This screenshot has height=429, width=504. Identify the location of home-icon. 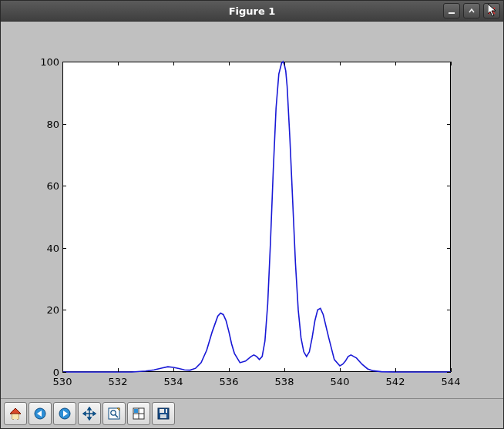
(15, 414).